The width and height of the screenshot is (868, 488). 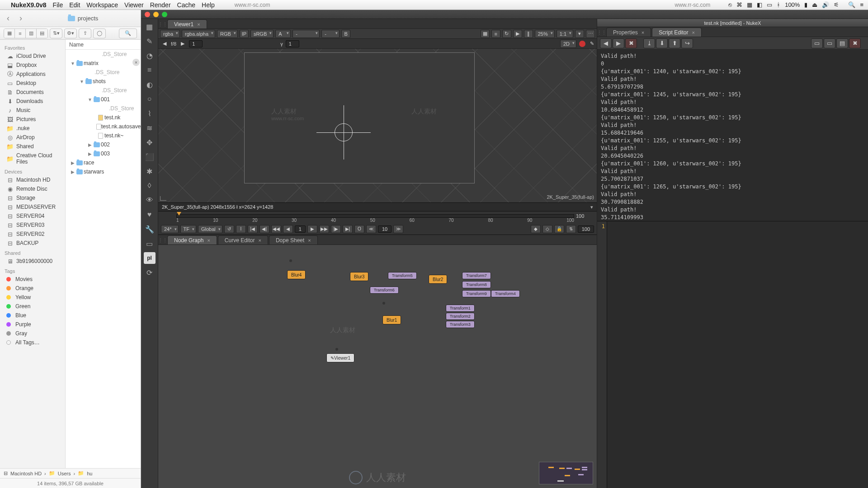 What do you see at coordinates (147, 14) in the screenshot?
I see `window-close-button` at bounding box center [147, 14].